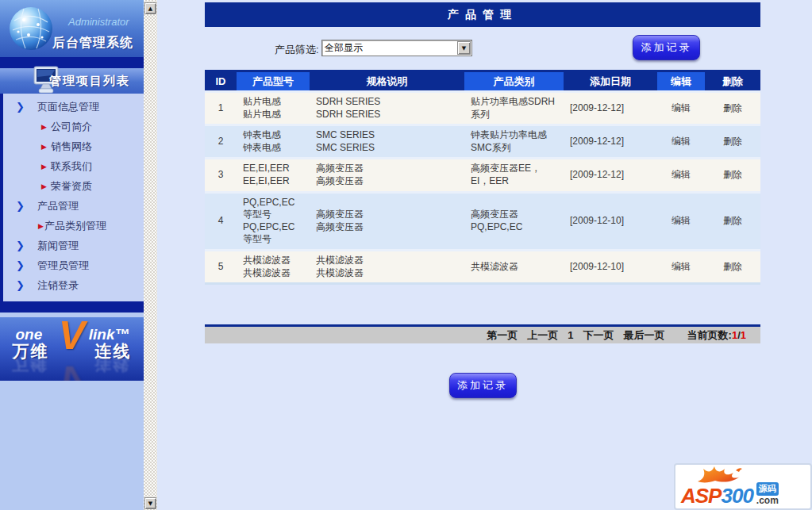 The width and height of the screenshot is (812, 510). What do you see at coordinates (71, 197) in the screenshot?
I see `sidebar-menu: ❯ 页面信息管理 ▶ 公司简介 ▶ 销售网络 ▶ 联系我们 ▶ 荣誉资质 ❯ 产…` at bounding box center [71, 197].